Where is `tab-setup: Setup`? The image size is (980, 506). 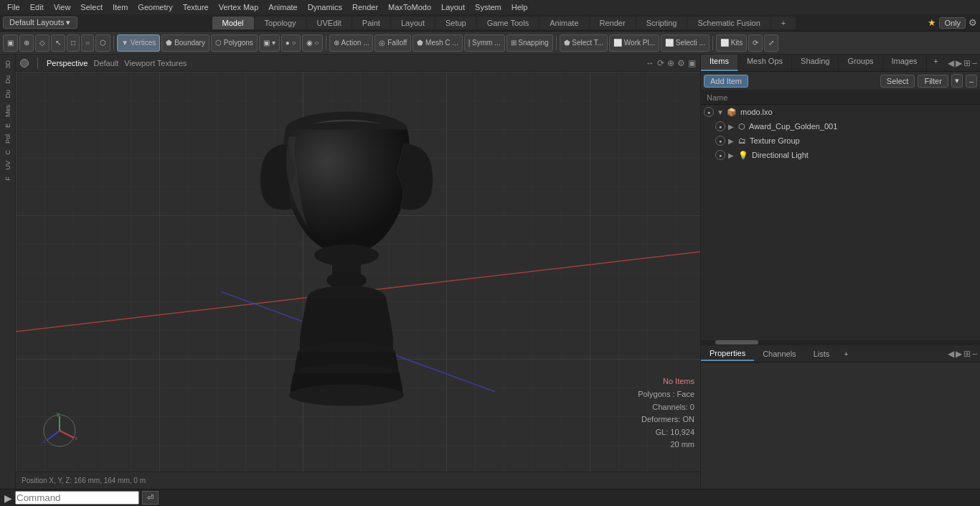
tab-setup: Setup is located at coordinates (456, 23).